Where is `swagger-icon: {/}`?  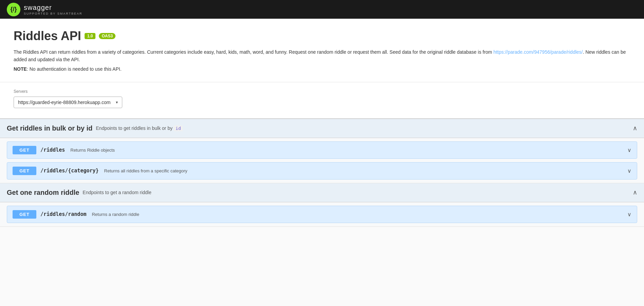
swagger-icon: {/} is located at coordinates (14, 10).